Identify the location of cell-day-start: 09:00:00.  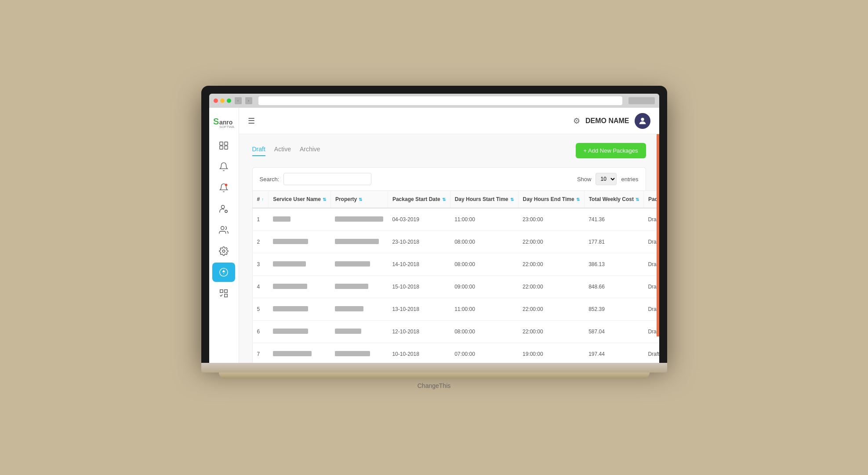
(484, 287).